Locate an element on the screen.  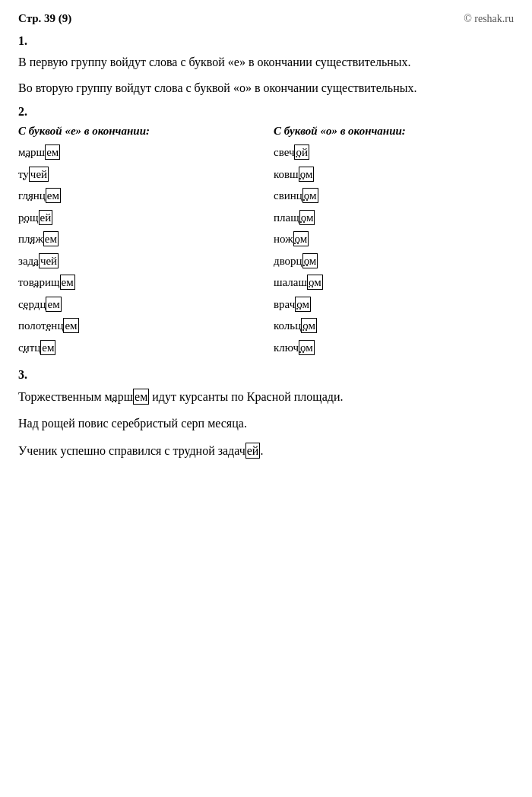
list-item: глянцем is located at coordinates (138, 196).